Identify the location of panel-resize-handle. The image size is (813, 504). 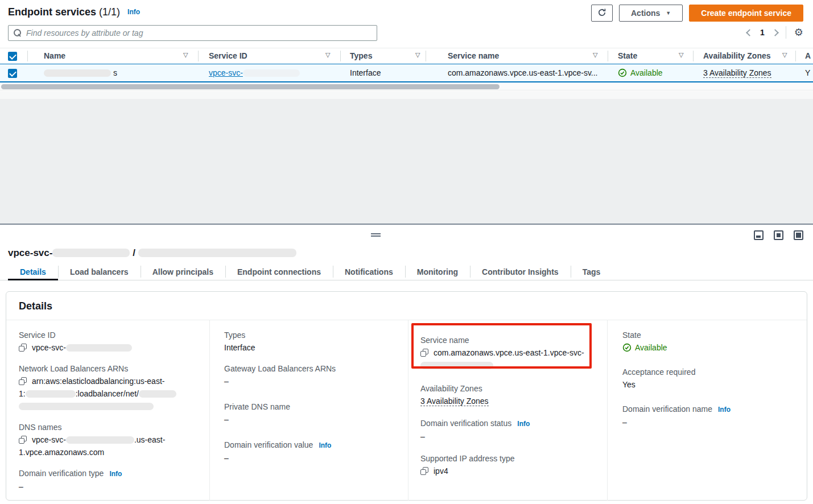
(375, 235).